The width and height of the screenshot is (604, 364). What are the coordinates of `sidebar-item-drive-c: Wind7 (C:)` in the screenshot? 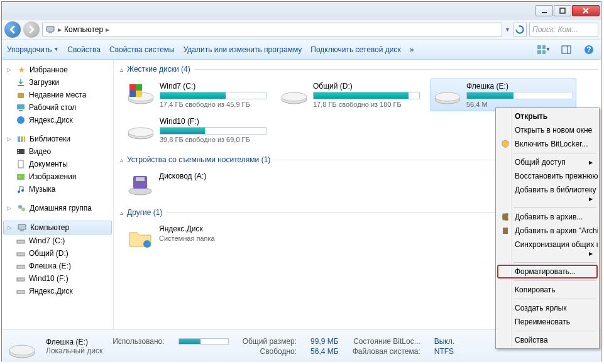 It's located at (58, 241).